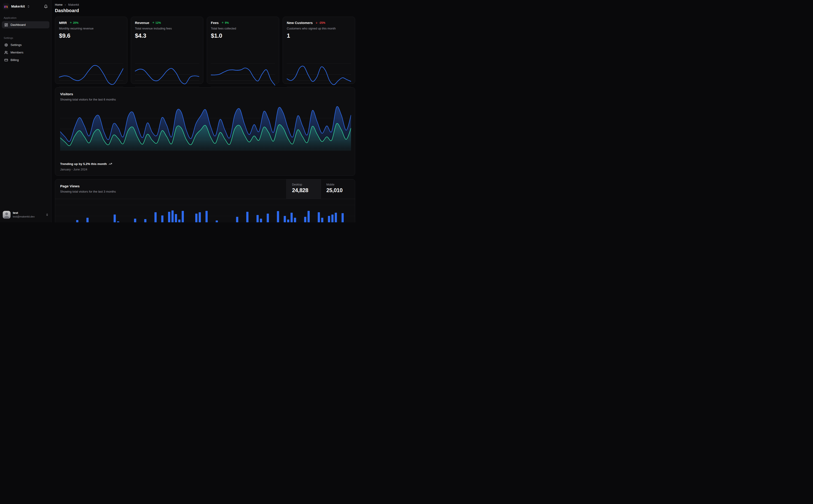 The image size is (813, 504). What do you see at coordinates (205, 50) in the screenshot?
I see `stat-cards-row: MRR 20% Monthly recurring revenue $9.6 J…` at bounding box center [205, 50].